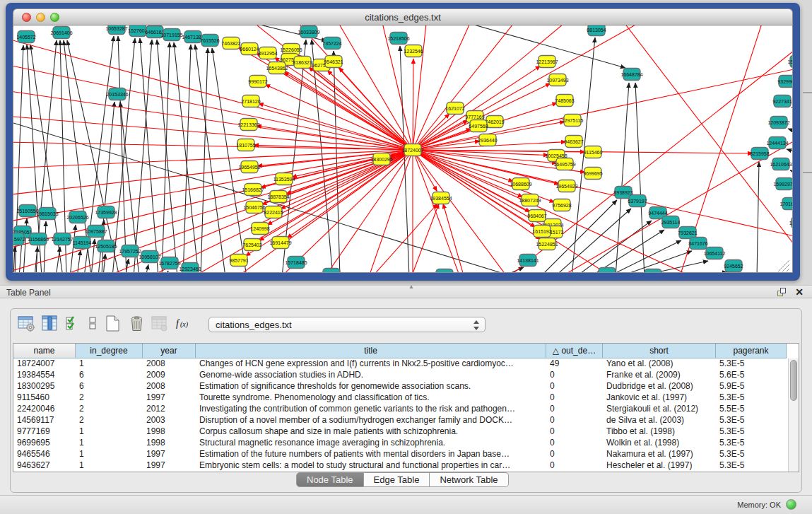 Image resolution: width=812 pixels, height=514 pixels. Describe the element at coordinates (413, 51) in the screenshot. I see `graph-node-selected: 1232546` at that location.